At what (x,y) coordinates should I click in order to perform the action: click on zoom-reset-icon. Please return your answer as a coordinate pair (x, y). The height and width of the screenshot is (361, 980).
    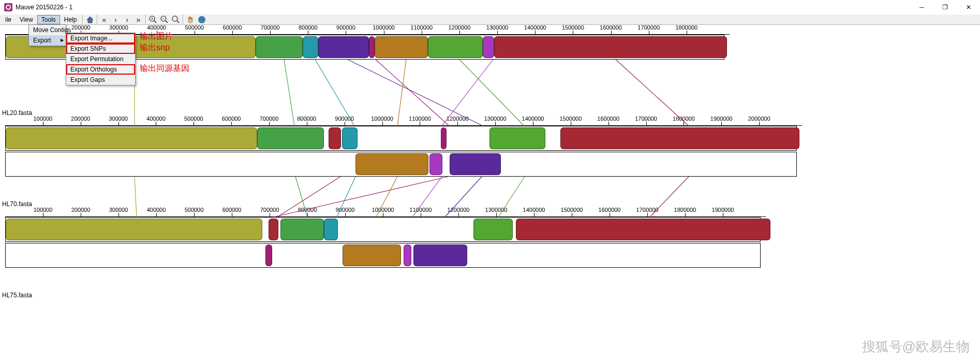
    Looking at the image, I should click on (176, 20).